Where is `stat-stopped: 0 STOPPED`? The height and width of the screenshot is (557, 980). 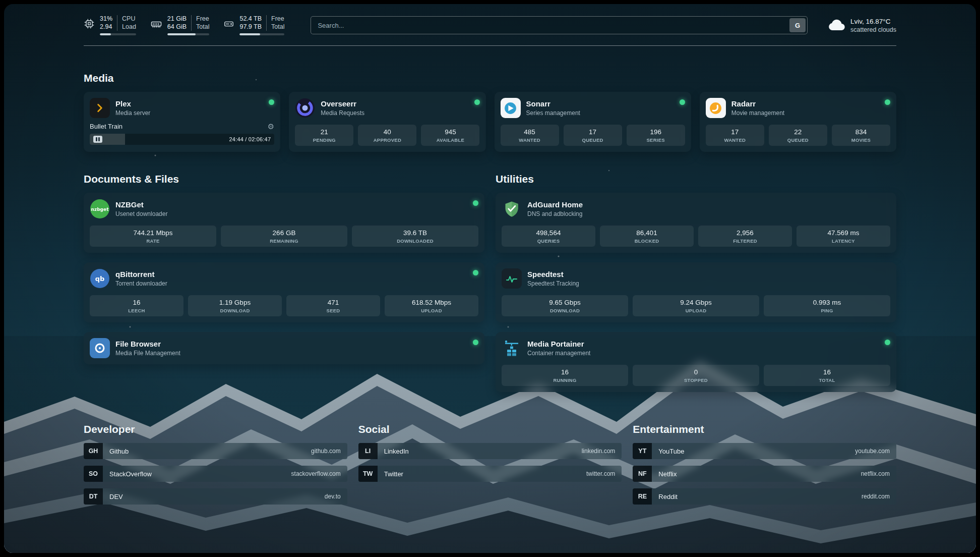
stat-stopped: 0 STOPPED is located at coordinates (696, 375).